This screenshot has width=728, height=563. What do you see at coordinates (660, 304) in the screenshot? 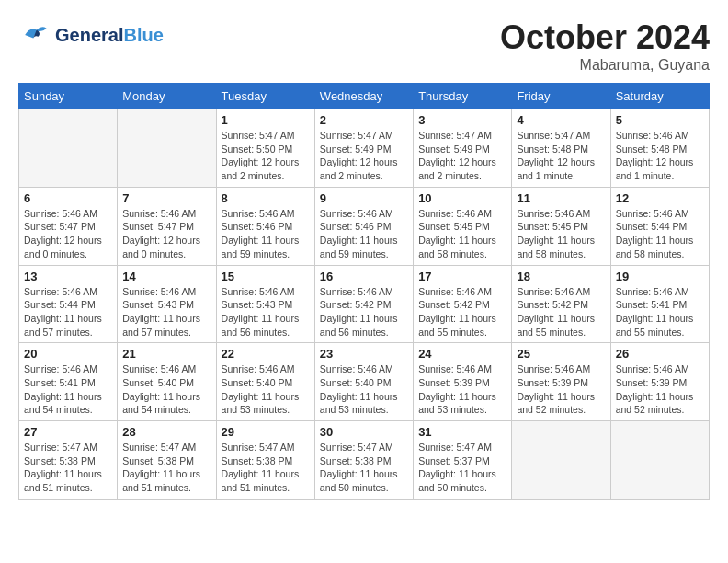
I see `calendar-cell-w3-d6: 19Sunrise: 5:46 AM Sunset: 5:41 PM Dayli…` at bounding box center [660, 304].